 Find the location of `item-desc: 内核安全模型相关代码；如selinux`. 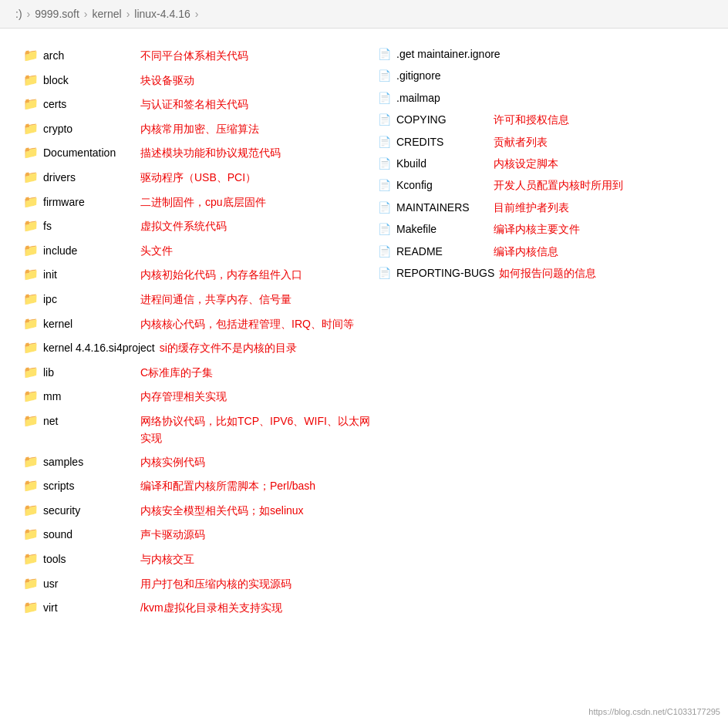

item-desc: 内核安全模型相关代码；如selinux is located at coordinates (222, 510).